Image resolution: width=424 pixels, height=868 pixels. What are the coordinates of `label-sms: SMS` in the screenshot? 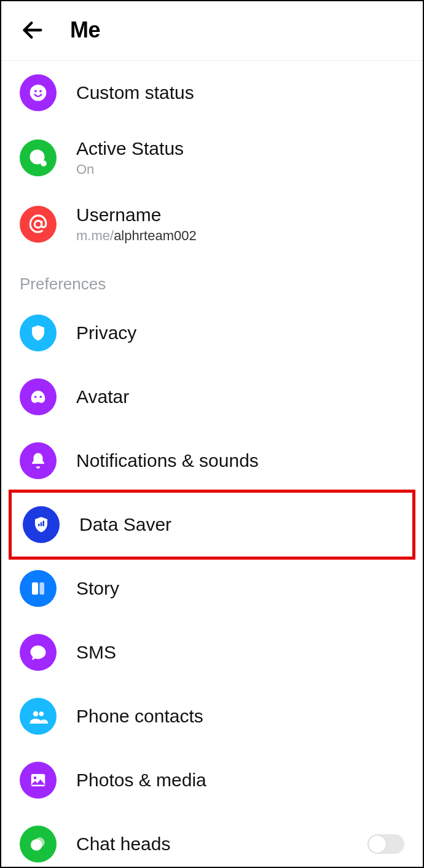 It's located at (96, 652).